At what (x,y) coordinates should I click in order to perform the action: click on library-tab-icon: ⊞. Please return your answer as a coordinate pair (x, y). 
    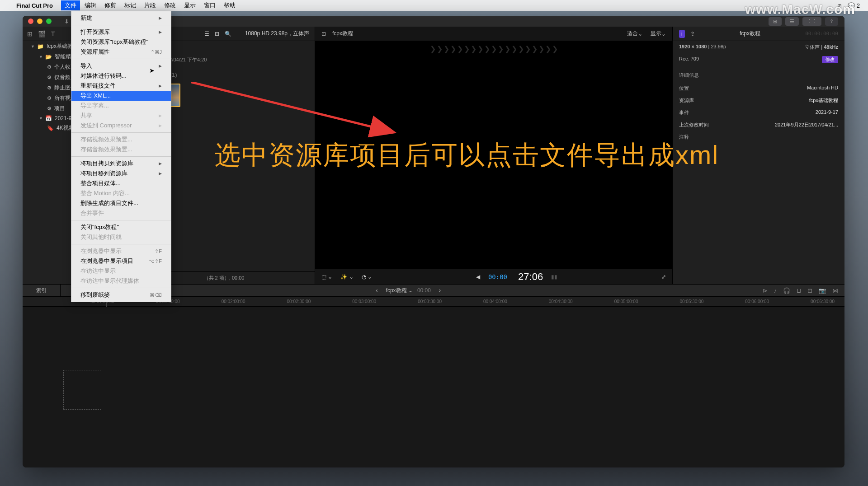
    Looking at the image, I should click on (30, 34).